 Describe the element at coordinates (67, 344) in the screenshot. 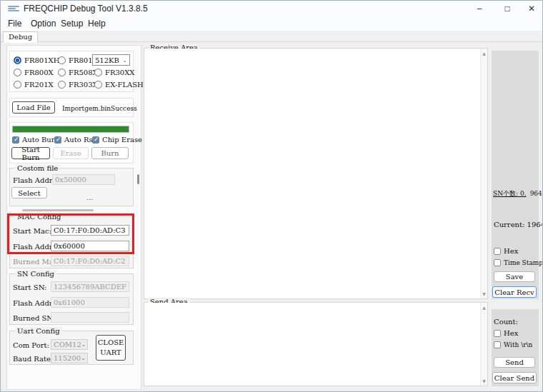

I see `com-port-value: COM12` at that location.